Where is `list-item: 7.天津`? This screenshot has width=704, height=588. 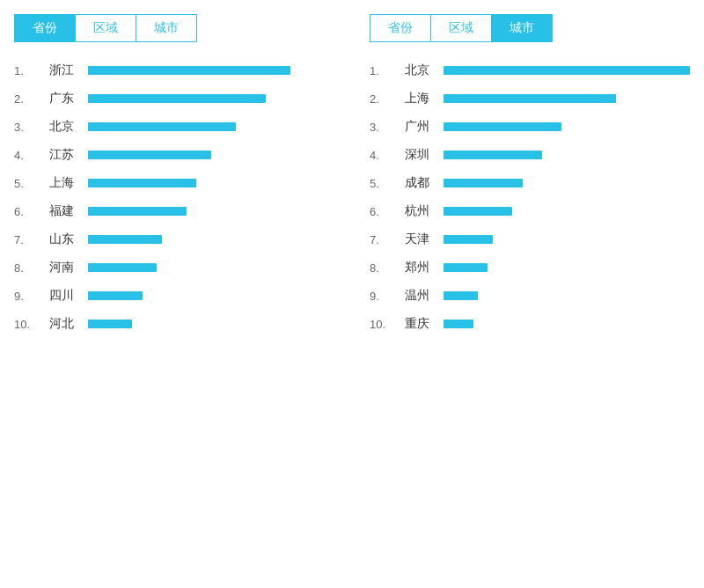 list-item: 7.天津 is located at coordinates (530, 239).